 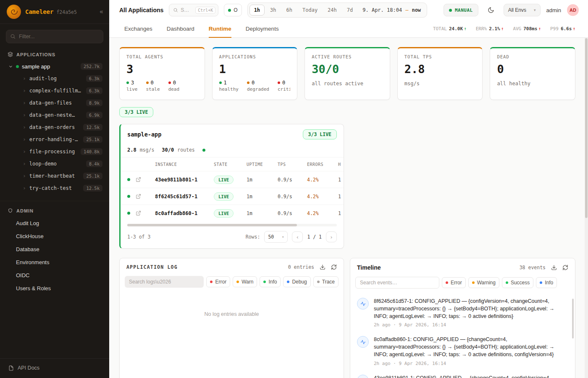 What do you see at coordinates (454, 283) in the screenshot?
I see `timeline-filter-error: Error` at bounding box center [454, 283].